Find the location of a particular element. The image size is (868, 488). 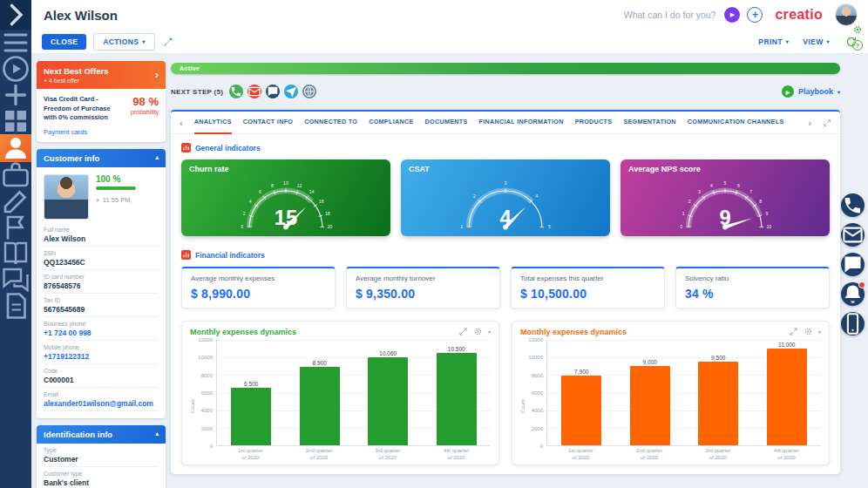

channel-email-button is located at coordinates (254, 92).